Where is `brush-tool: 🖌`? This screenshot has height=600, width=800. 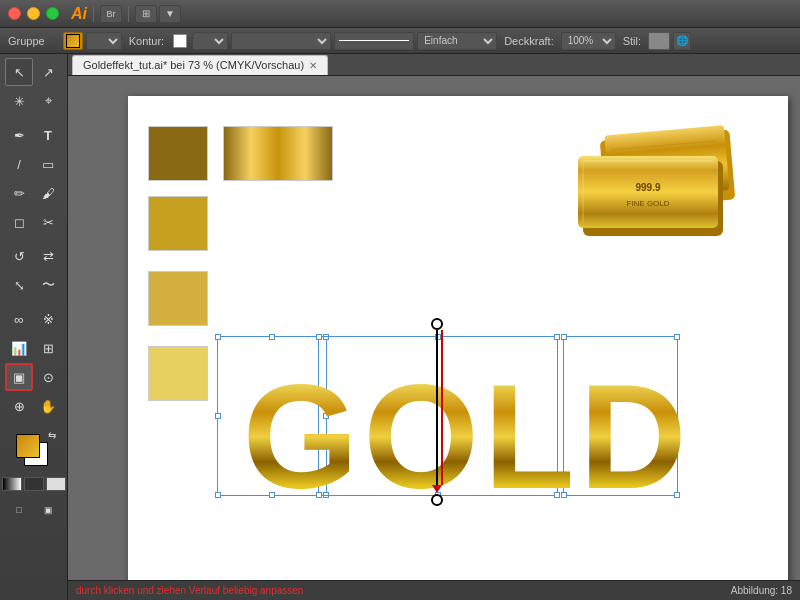 brush-tool: 🖌 is located at coordinates (48, 193).